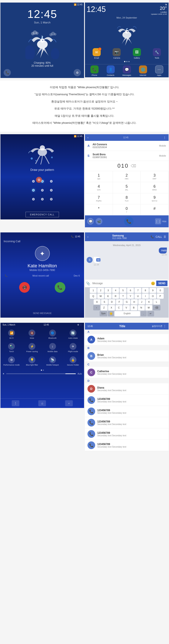  Describe the element at coordinates (165, 138) in the screenshot. I see `more-options-icon: ⋮` at that location.